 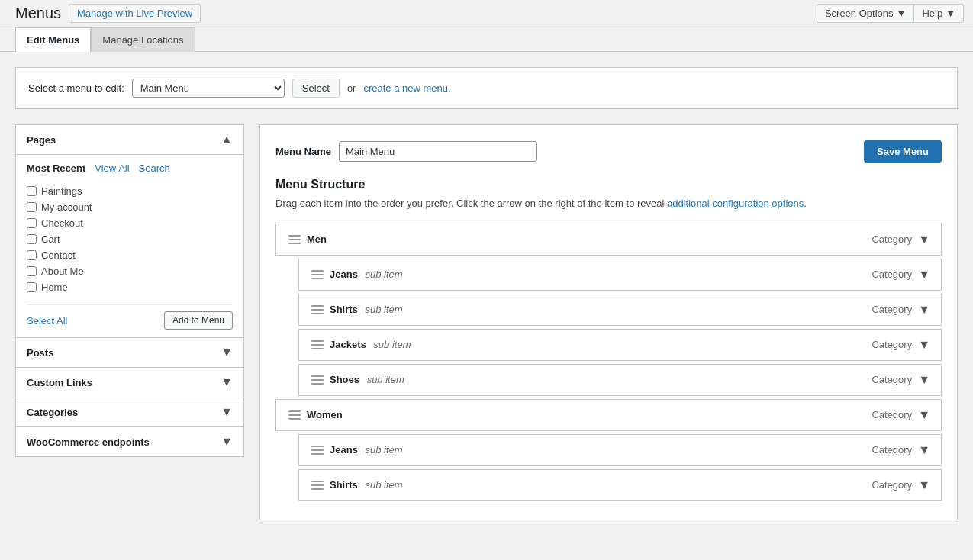 What do you see at coordinates (901, 240) in the screenshot?
I see `menu-item-men-right: Category ▼` at bounding box center [901, 240].